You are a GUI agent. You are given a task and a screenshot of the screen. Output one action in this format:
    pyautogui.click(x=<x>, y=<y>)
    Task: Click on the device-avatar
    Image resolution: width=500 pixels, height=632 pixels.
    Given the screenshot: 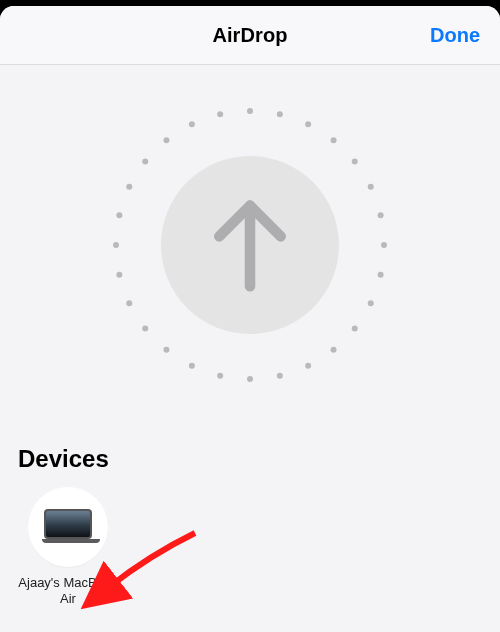 What is the action you would take?
    pyautogui.click(x=68, y=527)
    